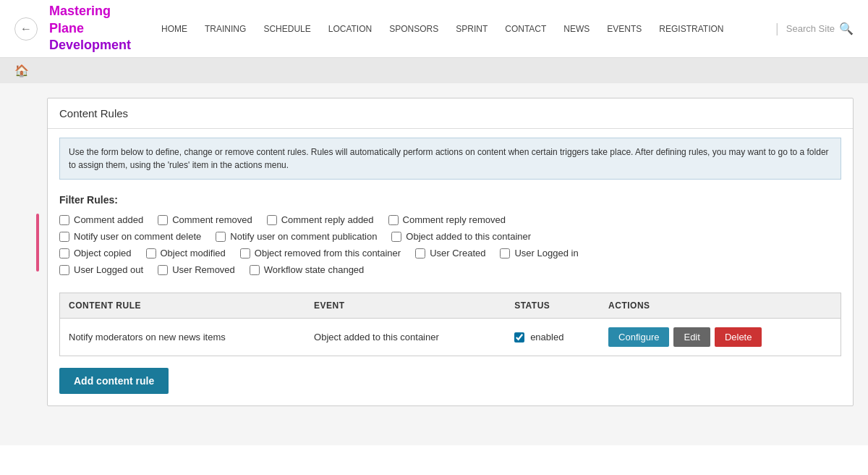 Image resolution: width=868 pixels, height=475 pixels. I want to click on cb-user-logged-out: User Logged out, so click(101, 269).